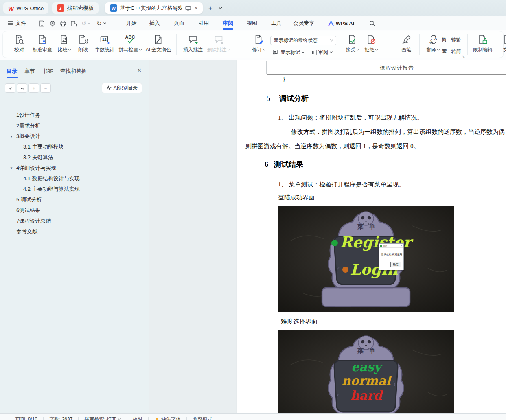 This screenshot has width=506, height=420. What do you see at coordinates (259, 43) in the screenshot?
I see `revision-button: 修订` at bounding box center [259, 43].